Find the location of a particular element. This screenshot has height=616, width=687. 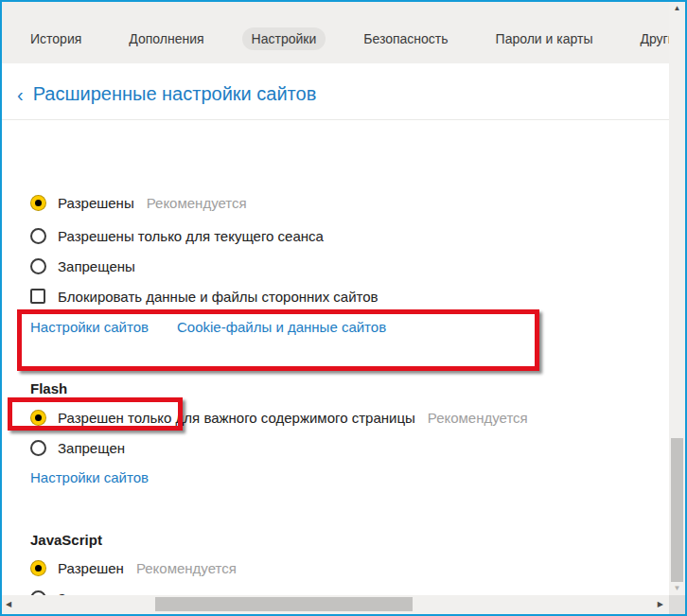

radio-option-allowed: Разрешены Рекомендуется is located at coordinates (138, 202).